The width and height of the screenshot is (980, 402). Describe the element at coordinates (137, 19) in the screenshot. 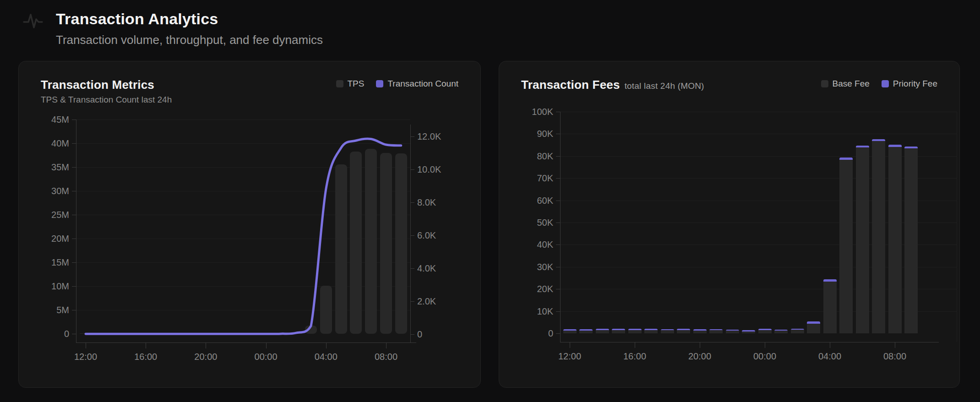

I see `page-title: Transaction Analytics` at that location.